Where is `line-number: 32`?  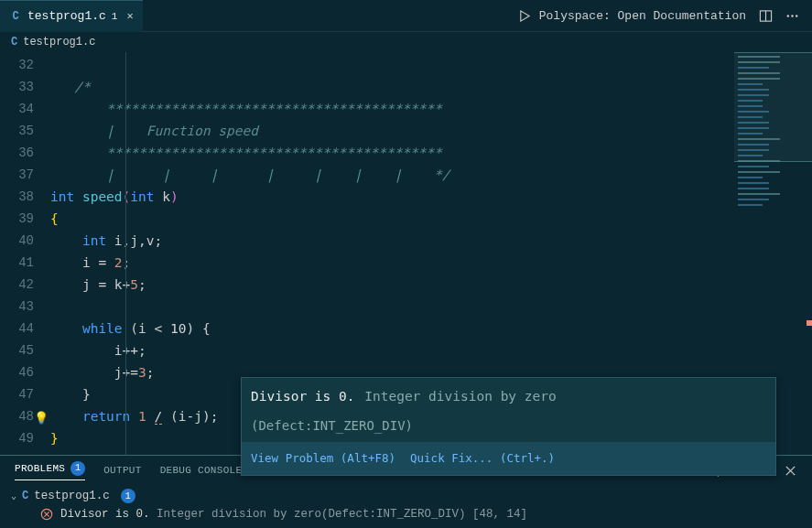 line-number: 32 is located at coordinates (16, 65).